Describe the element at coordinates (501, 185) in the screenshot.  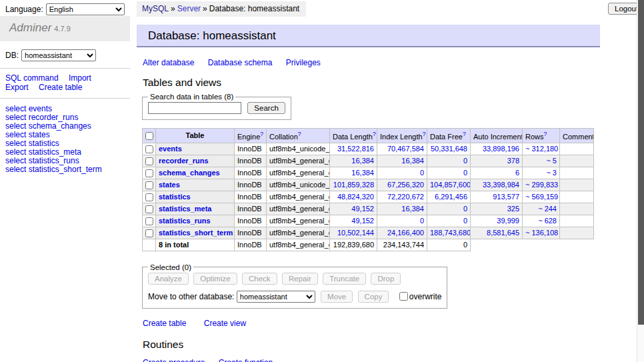
I see `auto-increment-link: 33,398,984` at that location.